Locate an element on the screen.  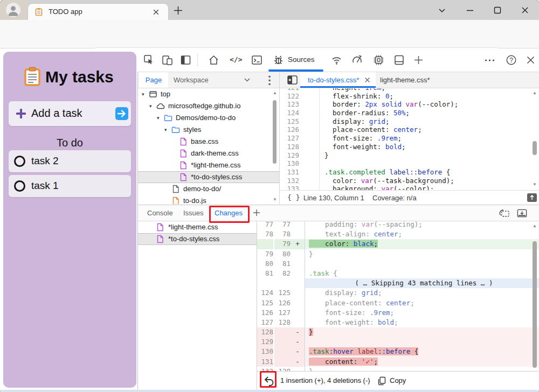
page-title: My tasks is located at coordinates (80, 77).